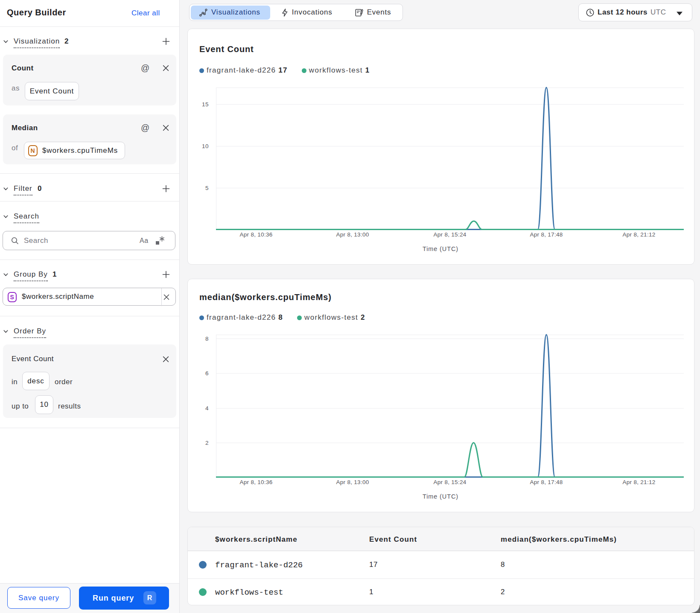 This screenshot has width=700, height=613. I want to click on svg-text: 15, so click(205, 104).